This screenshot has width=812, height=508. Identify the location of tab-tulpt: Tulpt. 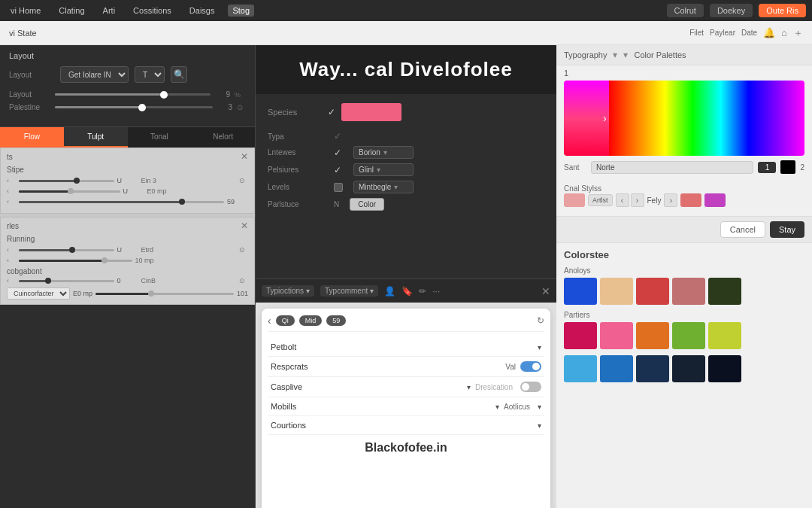
(96, 137).